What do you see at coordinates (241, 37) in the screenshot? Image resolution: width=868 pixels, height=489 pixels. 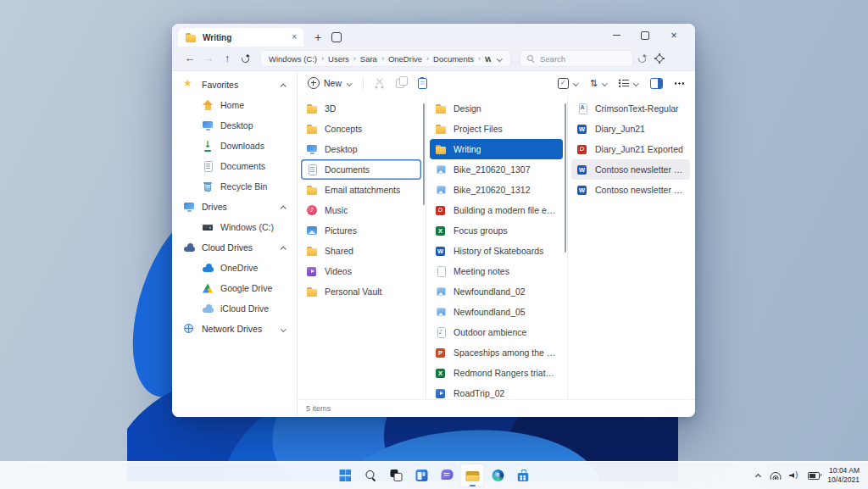 I see `tab-writing: Writing ×` at bounding box center [241, 37].